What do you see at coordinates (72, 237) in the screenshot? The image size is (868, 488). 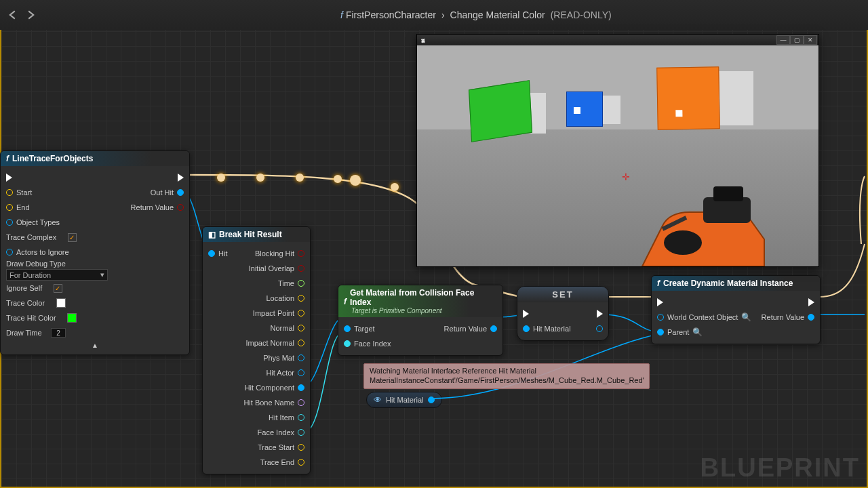 I see `trace-complex-checkbox` at bounding box center [72, 237].